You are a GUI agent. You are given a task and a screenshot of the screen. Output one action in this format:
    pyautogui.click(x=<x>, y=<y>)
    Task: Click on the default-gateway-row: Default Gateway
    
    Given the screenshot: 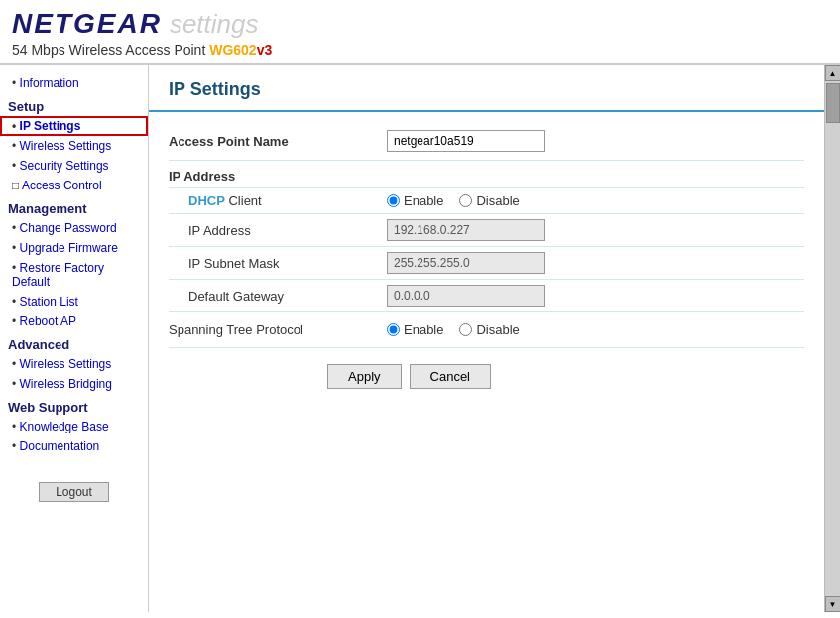 What is the action you would take?
    pyautogui.click(x=486, y=296)
    